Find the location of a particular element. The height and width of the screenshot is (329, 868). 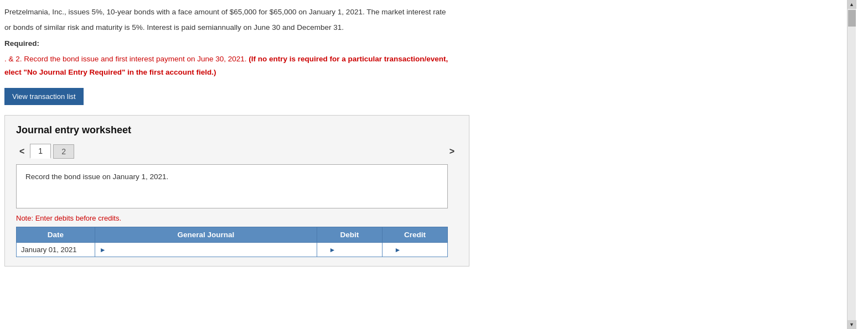

required-section: Required: is located at coordinates (420, 44).